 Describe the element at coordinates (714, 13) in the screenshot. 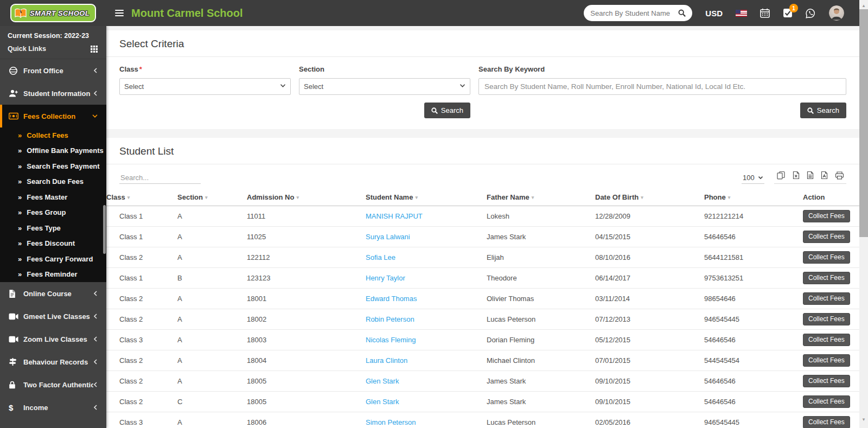

I see `currency-selector: USD` at that location.